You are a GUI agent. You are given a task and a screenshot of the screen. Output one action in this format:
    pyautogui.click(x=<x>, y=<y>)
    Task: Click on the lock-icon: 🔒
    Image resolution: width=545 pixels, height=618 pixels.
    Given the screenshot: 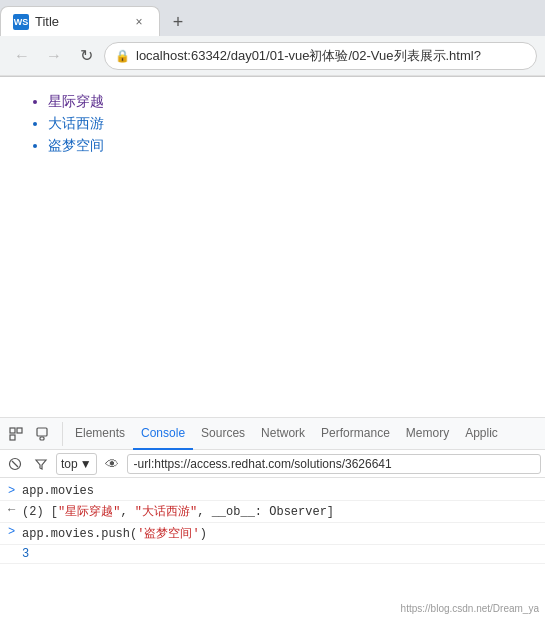 What is the action you would take?
    pyautogui.click(x=122, y=56)
    